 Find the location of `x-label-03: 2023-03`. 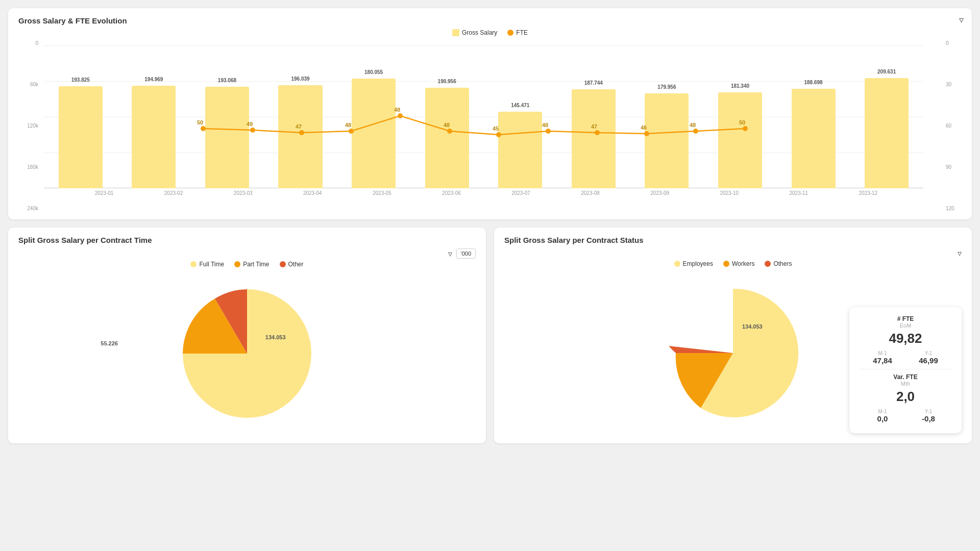

x-label-03: 2023-03 is located at coordinates (243, 192).